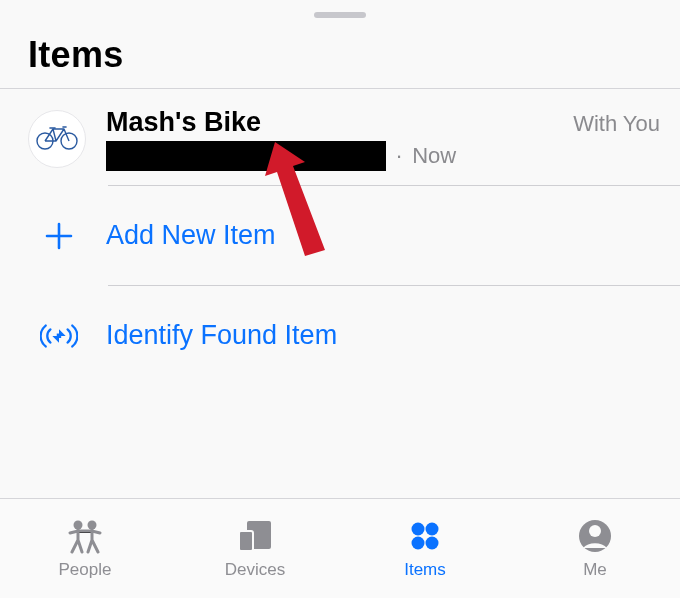 The width and height of the screenshot is (680, 598). What do you see at coordinates (255, 548) in the screenshot?
I see `tab-devices: Devices` at bounding box center [255, 548].